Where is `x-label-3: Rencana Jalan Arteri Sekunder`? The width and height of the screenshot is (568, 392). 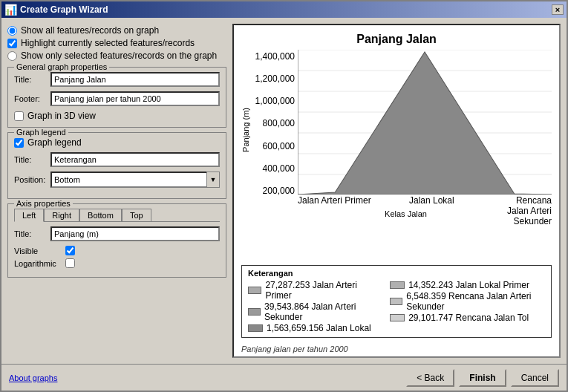
x-label-3: Rencana Jalan Arteri Sekunder is located at coordinates (522, 211).